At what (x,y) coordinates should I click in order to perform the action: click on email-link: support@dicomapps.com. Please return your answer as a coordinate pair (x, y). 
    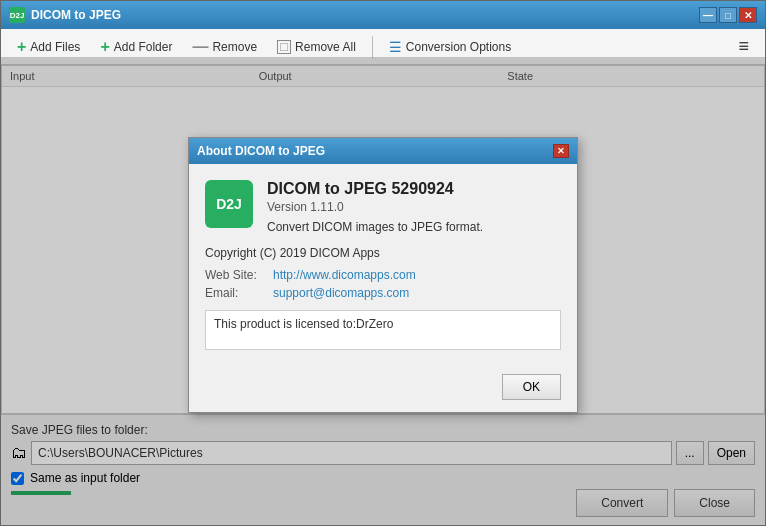
    Looking at the image, I should click on (341, 293).